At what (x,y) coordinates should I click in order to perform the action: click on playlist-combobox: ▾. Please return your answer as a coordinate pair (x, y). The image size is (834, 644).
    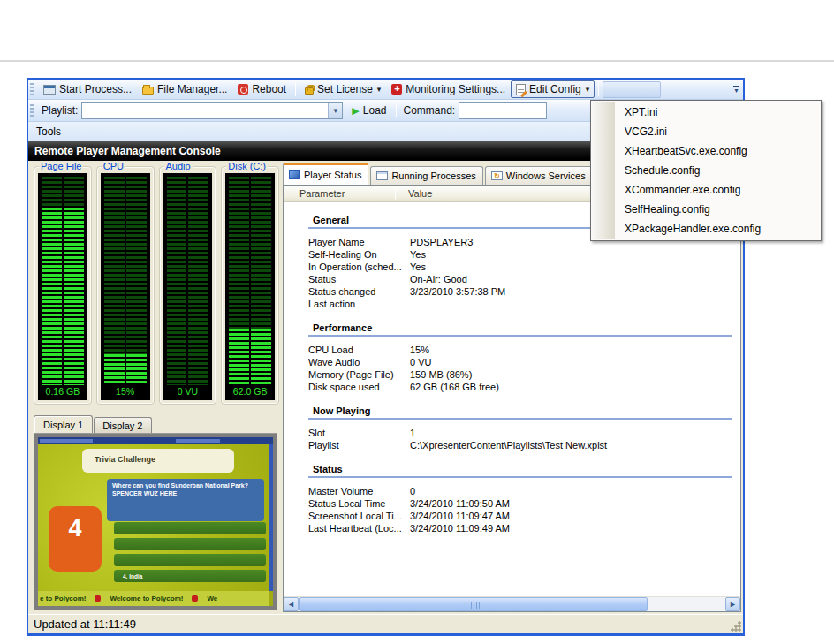
    Looking at the image, I should click on (212, 111).